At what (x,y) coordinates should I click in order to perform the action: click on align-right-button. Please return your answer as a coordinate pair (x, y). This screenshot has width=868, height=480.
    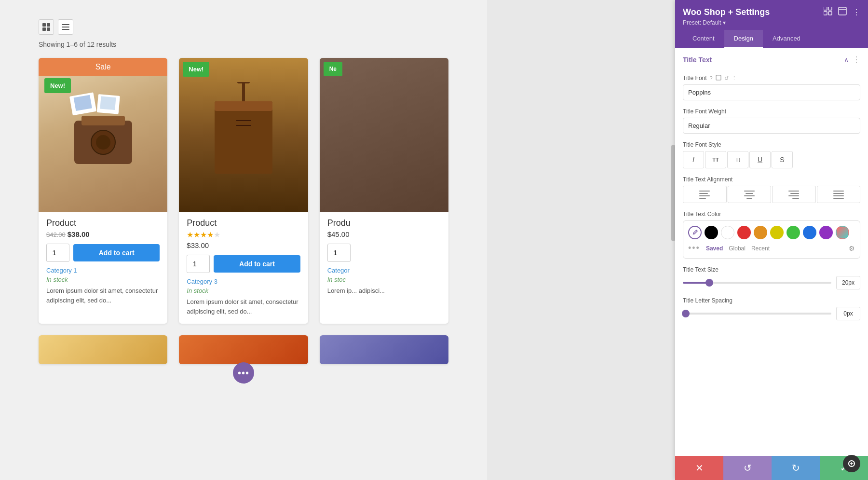
    Looking at the image, I should click on (794, 194).